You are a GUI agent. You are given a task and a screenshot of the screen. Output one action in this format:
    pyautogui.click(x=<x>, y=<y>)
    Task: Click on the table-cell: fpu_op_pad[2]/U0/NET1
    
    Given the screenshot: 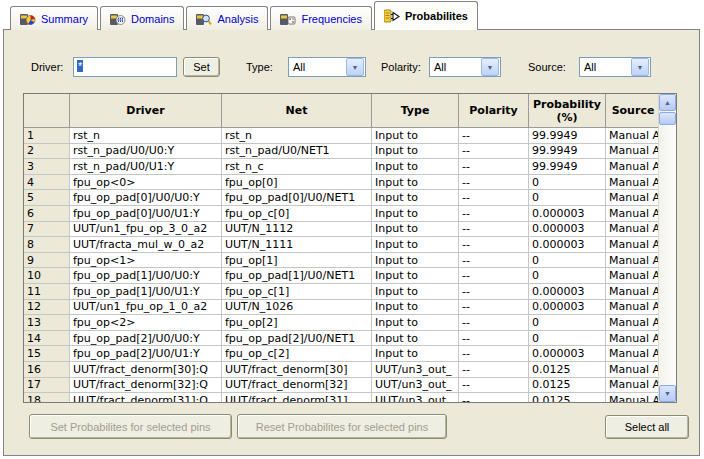 What is the action you would take?
    pyautogui.click(x=297, y=339)
    